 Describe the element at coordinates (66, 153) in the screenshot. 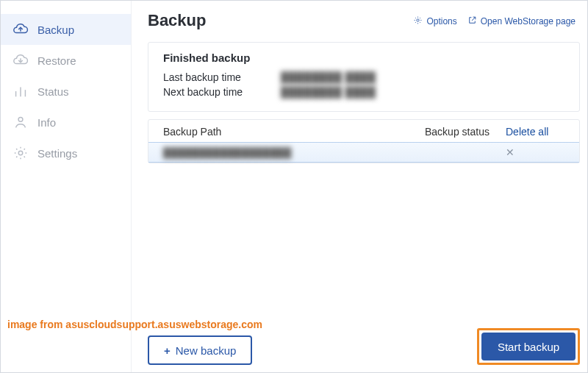

I see `sidebar-item-settings: Settings` at that location.